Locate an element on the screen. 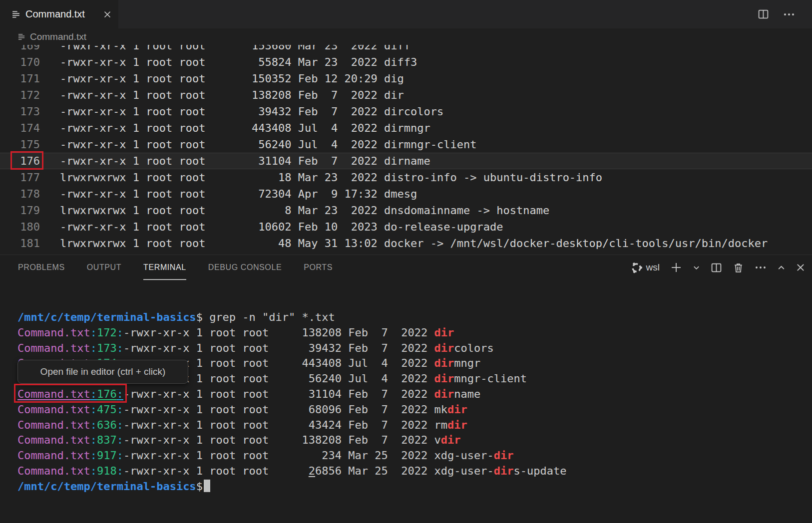  line-number: 174 is located at coordinates (20, 128).